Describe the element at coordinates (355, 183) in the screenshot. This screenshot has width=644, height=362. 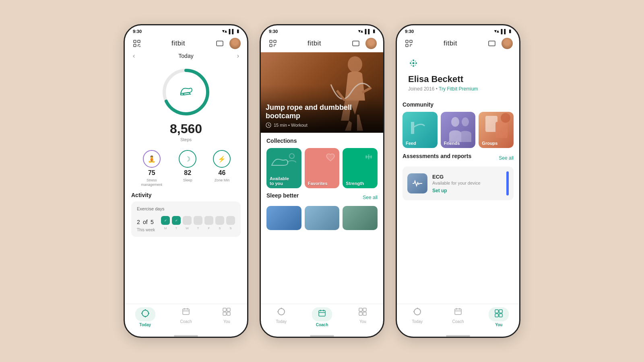
I see `collection-strength-label: Strength` at that location.